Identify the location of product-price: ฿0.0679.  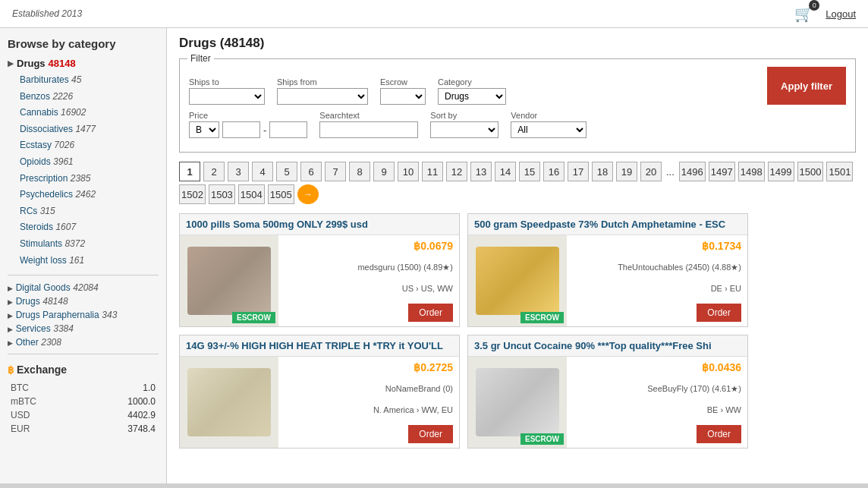
(369, 246).